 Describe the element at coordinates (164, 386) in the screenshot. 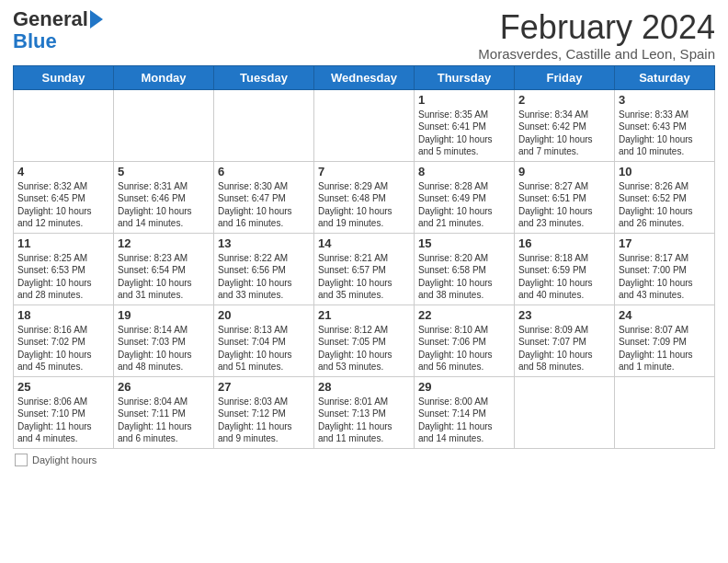

I see `day-number: 26` at that location.